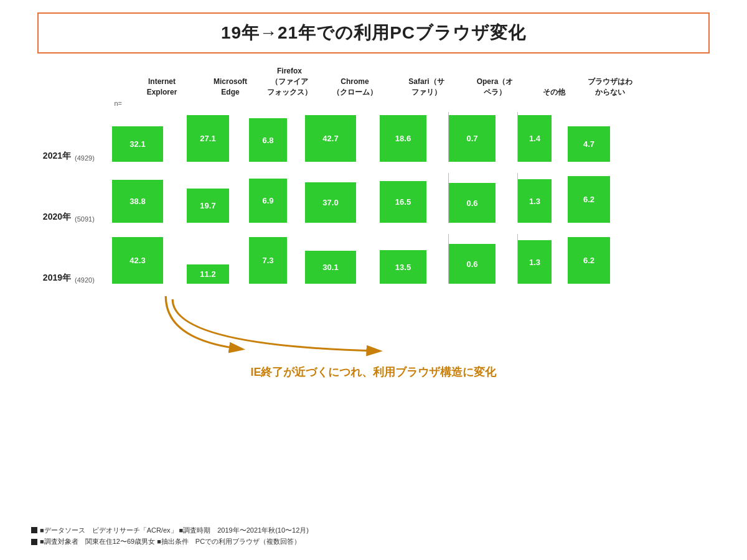  I want to click on bar-cell-r0-c0: 32.1, so click(149, 136).